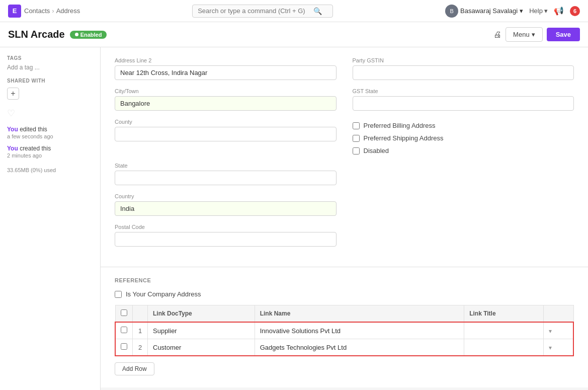 Image resolution: width=588 pixels, height=390 pixels. What do you see at coordinates (513, 11) in the screenshot?
I see `nav-right: B Basawaraj Savalagi ▾ Help ▾ 📢 6` at bounding box center [513, 11].